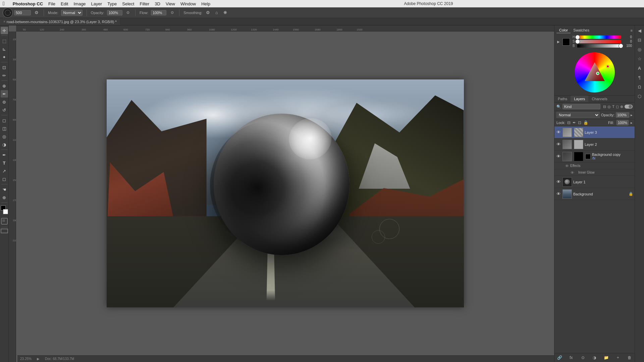 The height and width of the screenshot is (362, 644). What do you see at coordinates (208, 13) in the screenshot?
I see `smoothing-icon: ⚙` at bounding box center [208, 13].